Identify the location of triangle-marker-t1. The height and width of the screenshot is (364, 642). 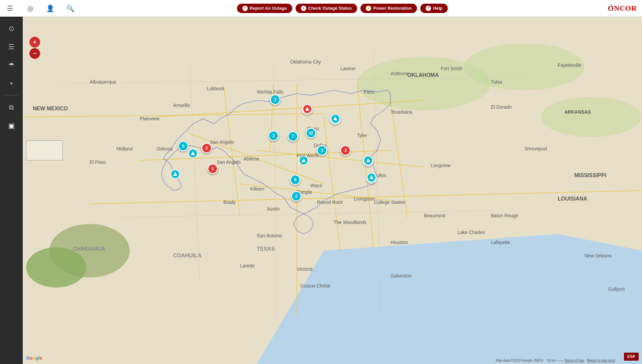
(307, 110).